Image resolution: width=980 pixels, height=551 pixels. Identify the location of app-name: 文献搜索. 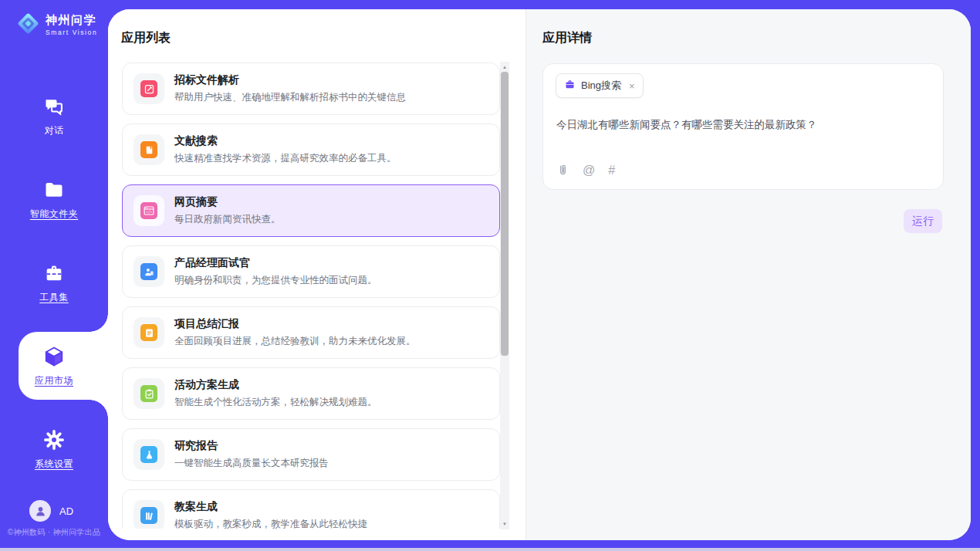
(286, 141).